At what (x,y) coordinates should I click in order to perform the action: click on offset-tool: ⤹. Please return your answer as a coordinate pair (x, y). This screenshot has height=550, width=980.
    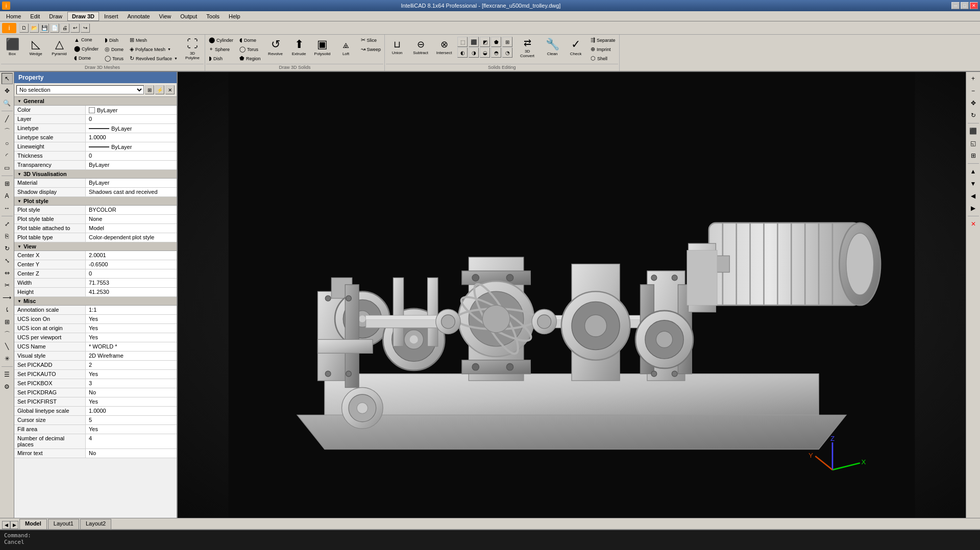
    Looking at the image, I should click on (7, 310).